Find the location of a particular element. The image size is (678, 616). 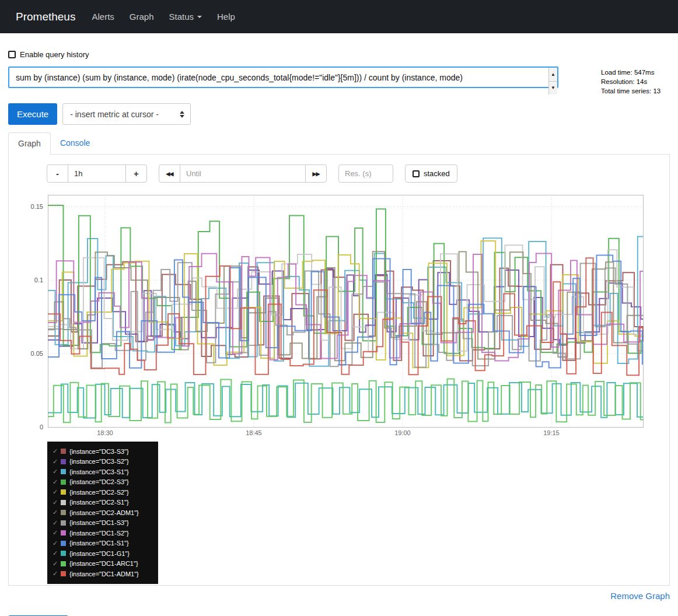

query-history-checkbox is located at coordinates (12, 55).